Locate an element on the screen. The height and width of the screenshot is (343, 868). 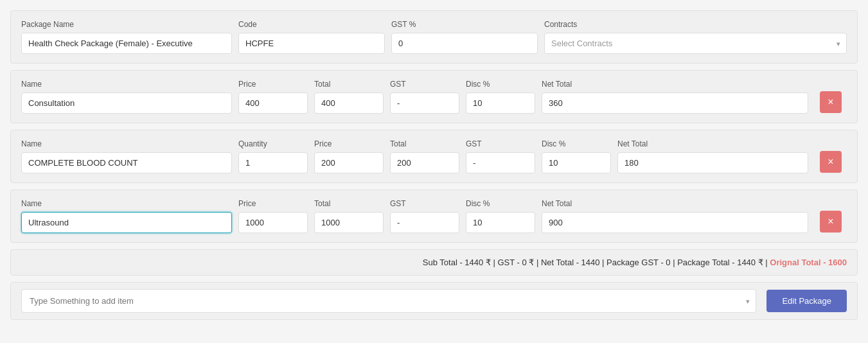
row2-remove-button: × is located at coordinates (831, 162).